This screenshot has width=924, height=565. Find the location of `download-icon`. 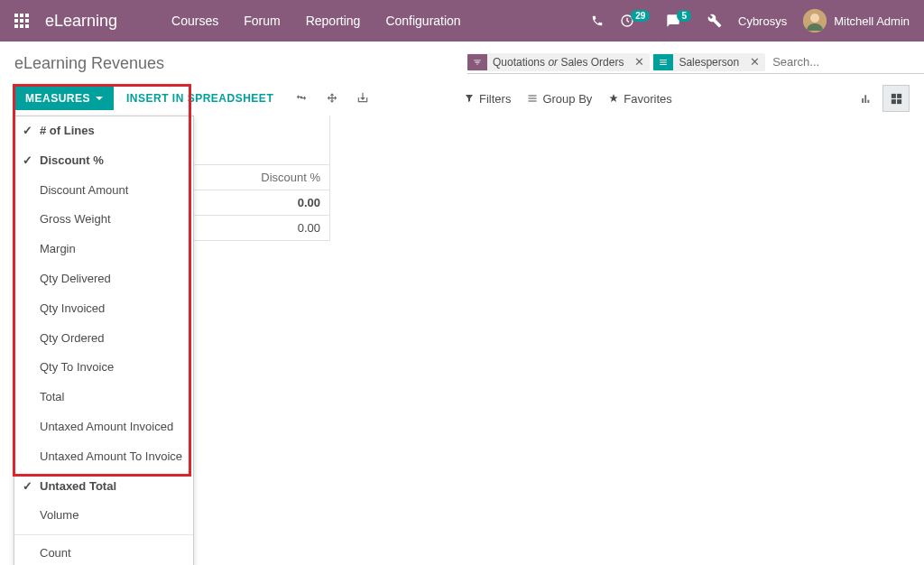

download-icon is located at coordinates (363, 99).